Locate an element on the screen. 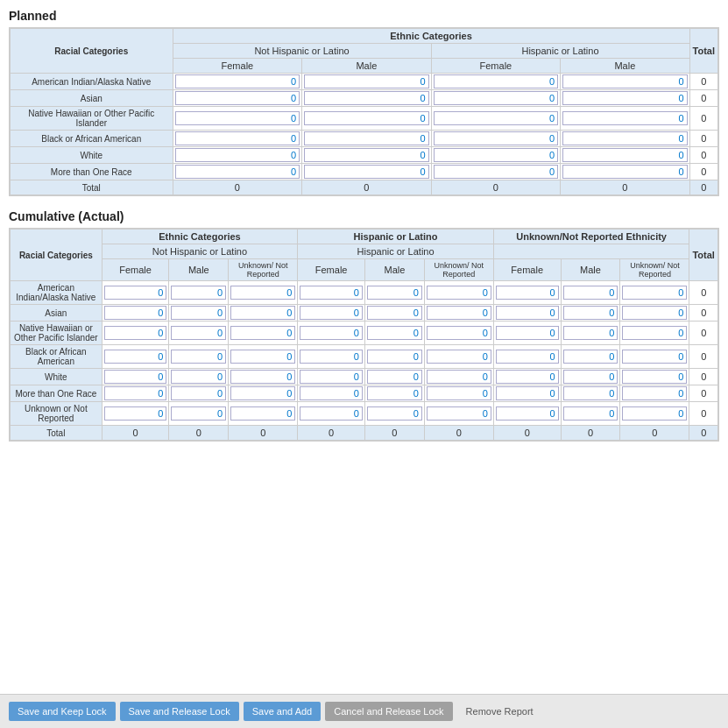 The image size is (728, 728). input-baa-nh-m is located at coordinates (366, 138).